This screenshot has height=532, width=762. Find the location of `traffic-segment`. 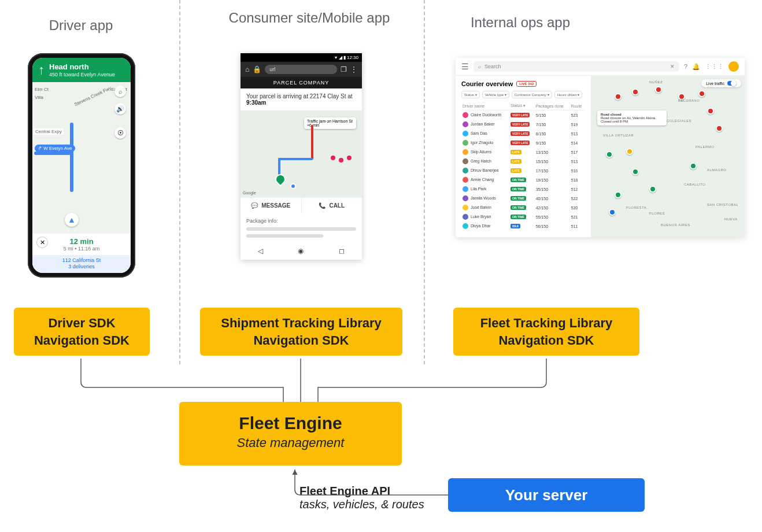

traffic-segment is located at coordinates (312, 142).